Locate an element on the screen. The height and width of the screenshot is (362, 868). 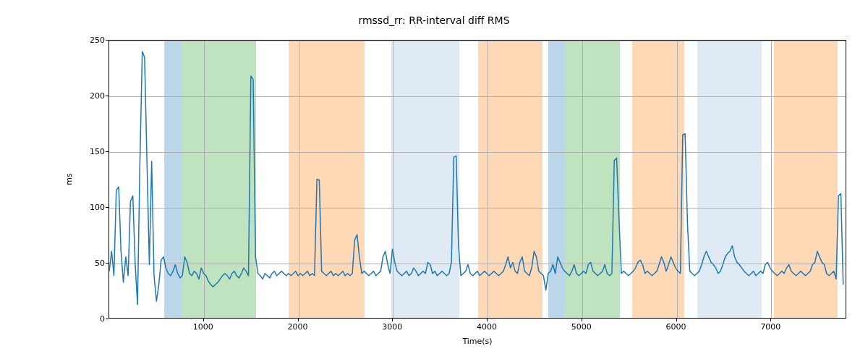
x-tick-label: 2000 is located at coordinates (298, 327).